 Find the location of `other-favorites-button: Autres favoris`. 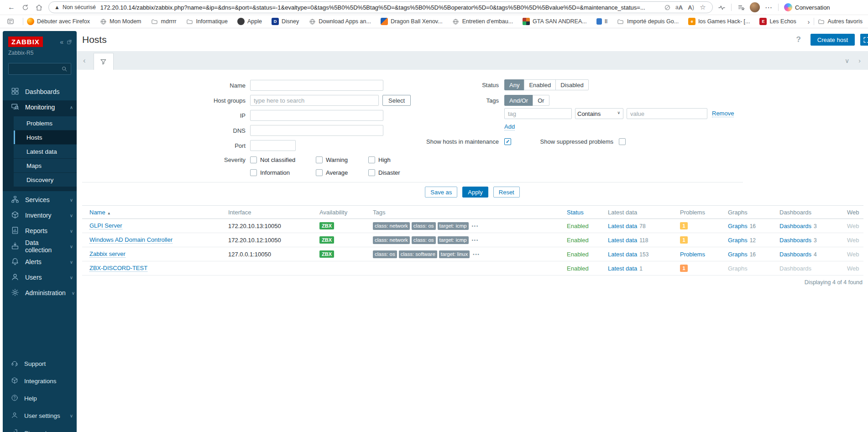

other-favorites-button: Autres favoris is located at coordinates (840, 21).